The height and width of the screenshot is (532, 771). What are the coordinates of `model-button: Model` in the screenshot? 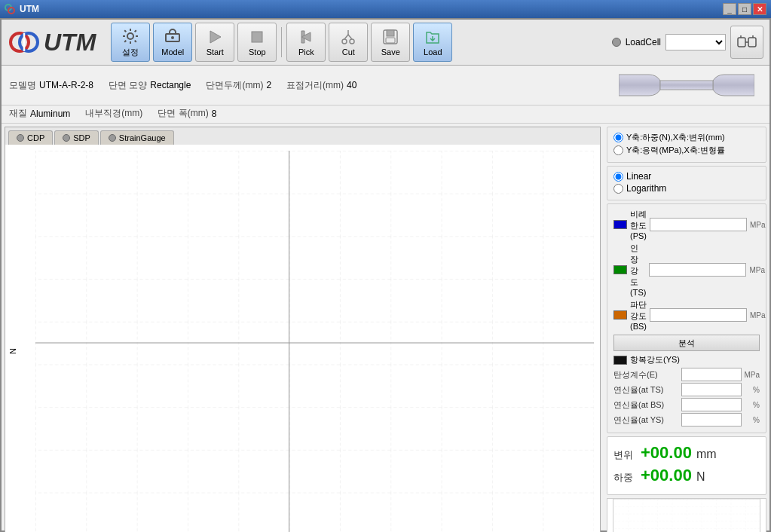 It's located at (173, 42).